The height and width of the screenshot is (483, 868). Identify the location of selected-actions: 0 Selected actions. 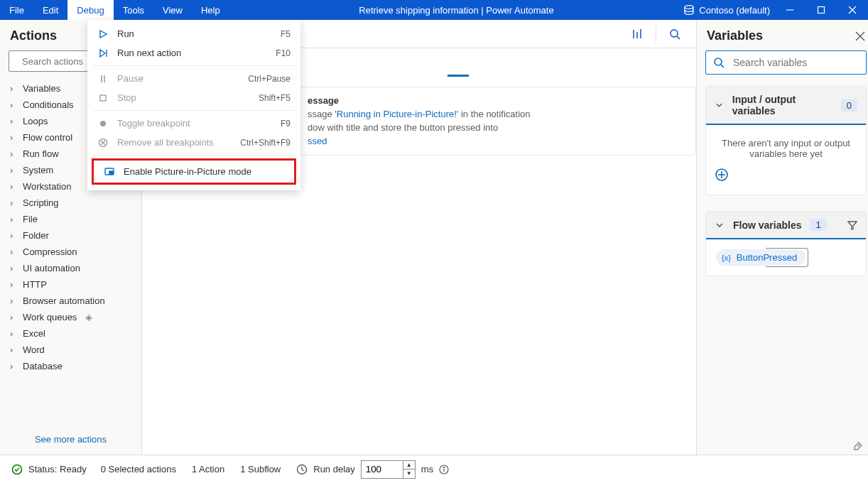
(139, 469).